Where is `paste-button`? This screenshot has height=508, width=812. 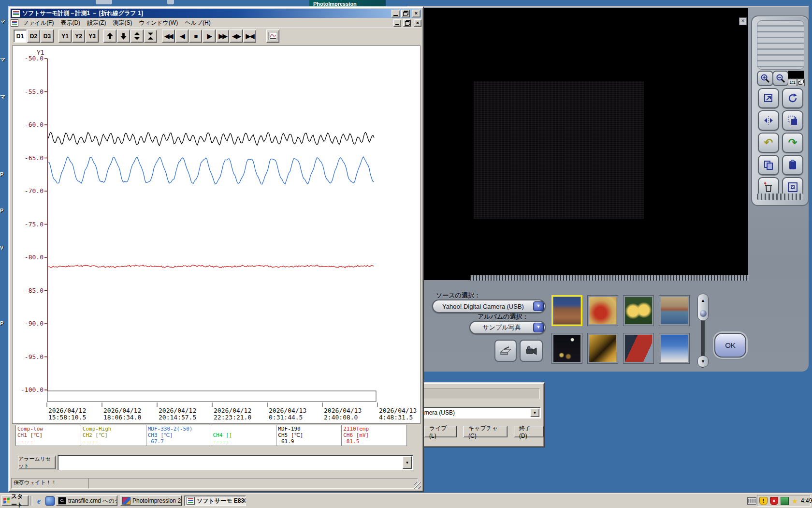
paste-button is located at coordinates (793, 165).